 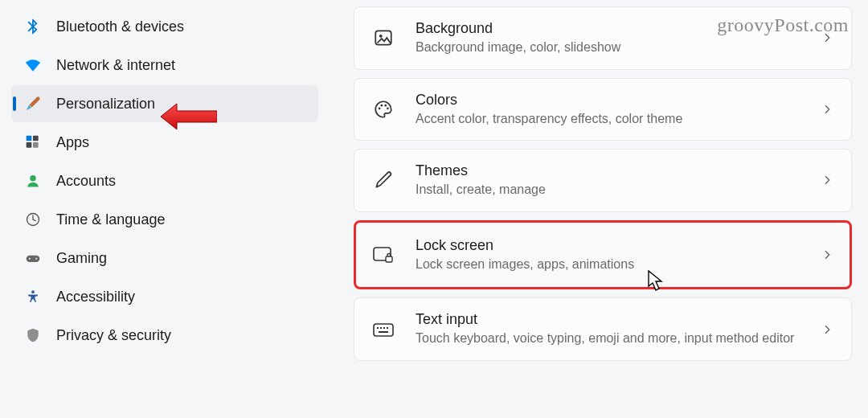 What do you see at coordinates (106, 104) in the screenshot?
I see `sidebar-item-label: Personalization` at bounding box center [106, 104].